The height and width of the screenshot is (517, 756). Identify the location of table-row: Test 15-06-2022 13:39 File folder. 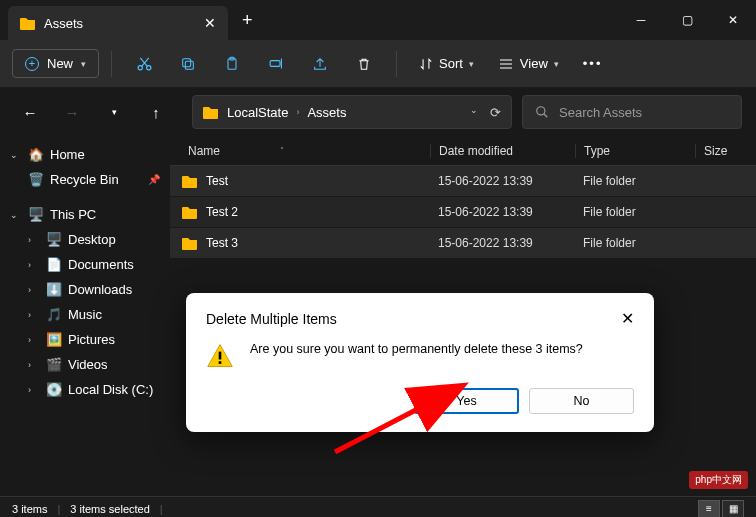
(463, 181).